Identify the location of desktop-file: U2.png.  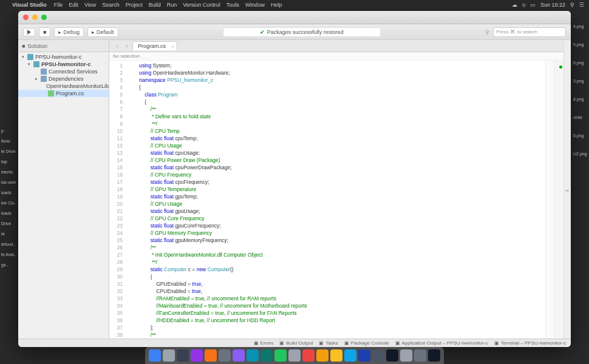
(580, 160).